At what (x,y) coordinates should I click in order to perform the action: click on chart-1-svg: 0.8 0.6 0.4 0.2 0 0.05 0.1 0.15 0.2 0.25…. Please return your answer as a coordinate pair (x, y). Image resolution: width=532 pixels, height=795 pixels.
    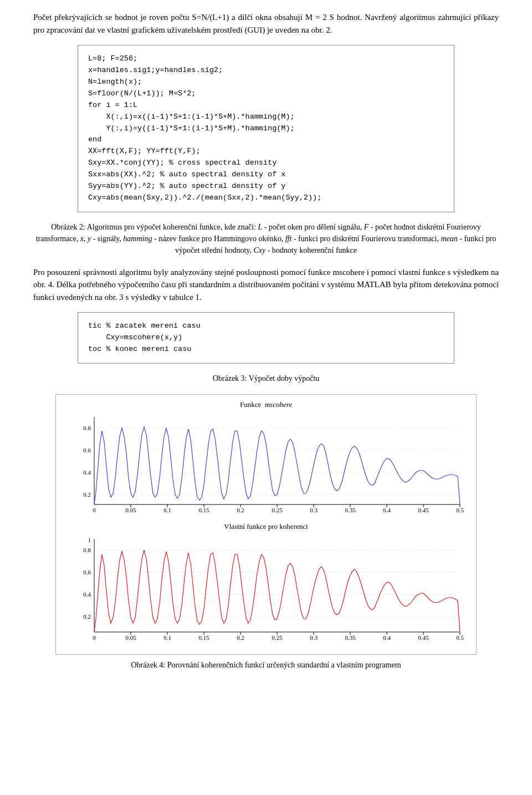
    Looking at the image, I should click on (266, 467).